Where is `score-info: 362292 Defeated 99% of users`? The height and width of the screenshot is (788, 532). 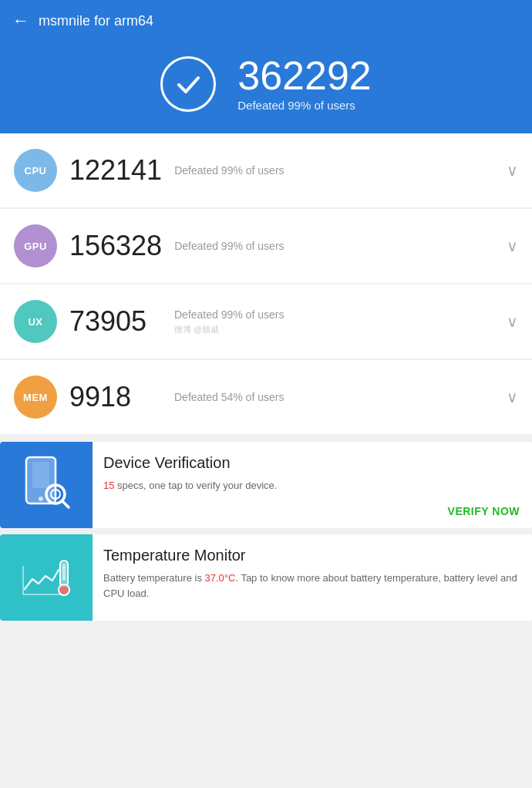 score-info: 362292 Defeated 99% of users is located at coordinates (305, 83).